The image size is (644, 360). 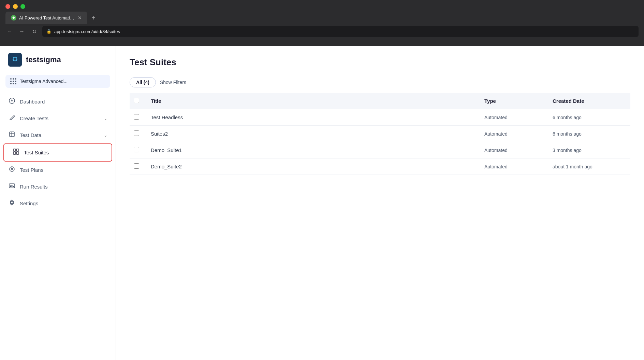 What do you see at coordinates (322, 31) in the screenshot?
I see `address-bar-row: ← → ↻ 🔒 app.testsigma.com/ui/td/34/suite…` at bounding box center [322, 31].